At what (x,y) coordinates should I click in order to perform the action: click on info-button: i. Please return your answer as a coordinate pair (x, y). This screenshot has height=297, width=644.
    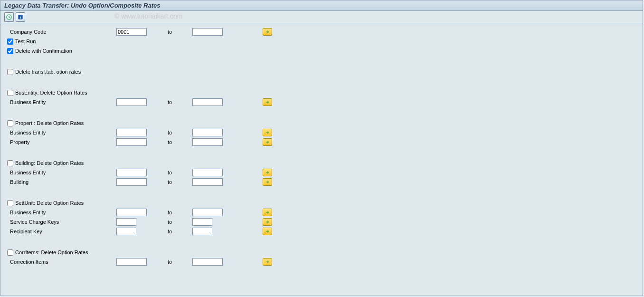
    Looking at the image, I should click on (20, 17).